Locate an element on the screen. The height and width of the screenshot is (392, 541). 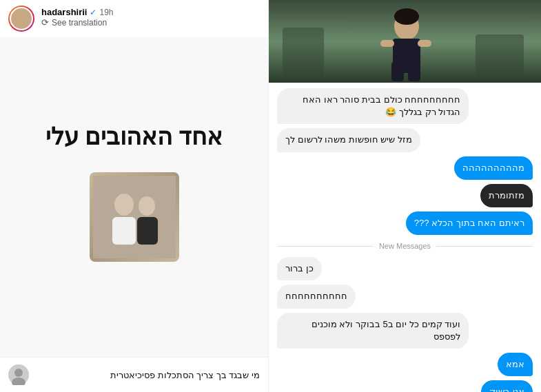
message-7: חחחחחחחחחח is located at coordinates (316, 296).